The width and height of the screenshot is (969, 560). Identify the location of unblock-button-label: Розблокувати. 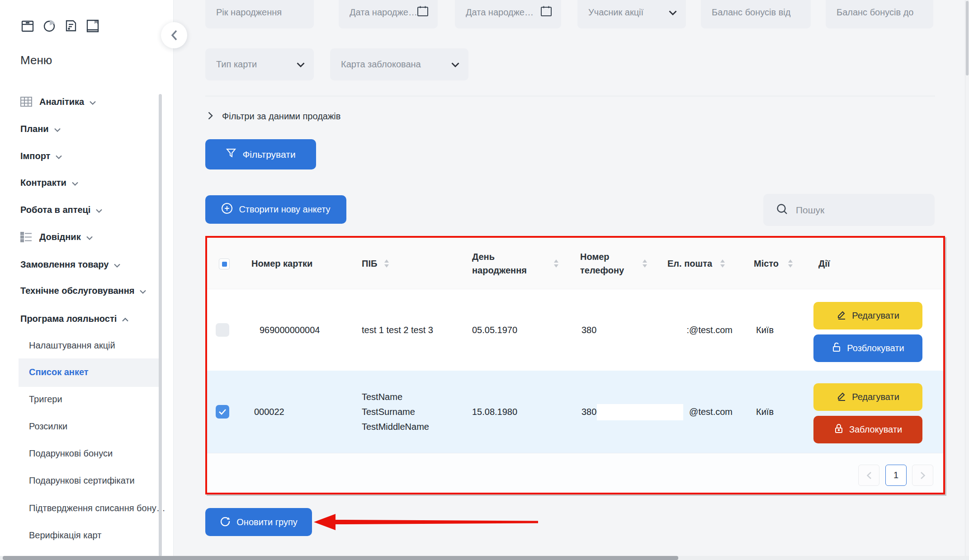
(875, 348).